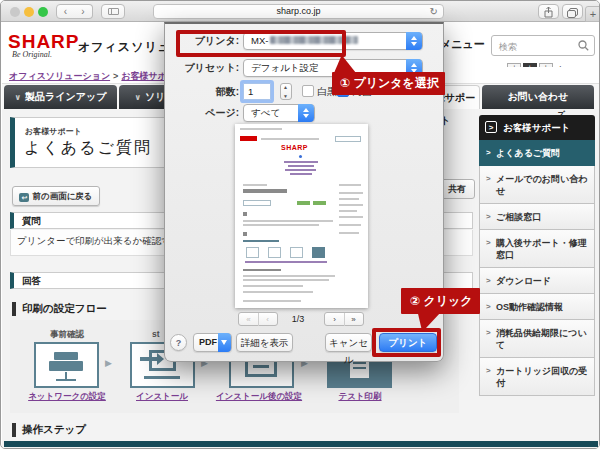  Describe the element at coordinates (528, 153) in the screenshot. I see `sidebar-item-label: よくあるご質問` at that location.